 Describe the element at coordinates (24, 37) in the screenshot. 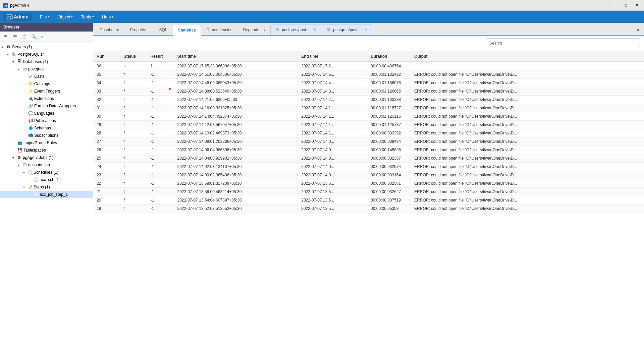

I see `sql-view-button: ▢` at that location.